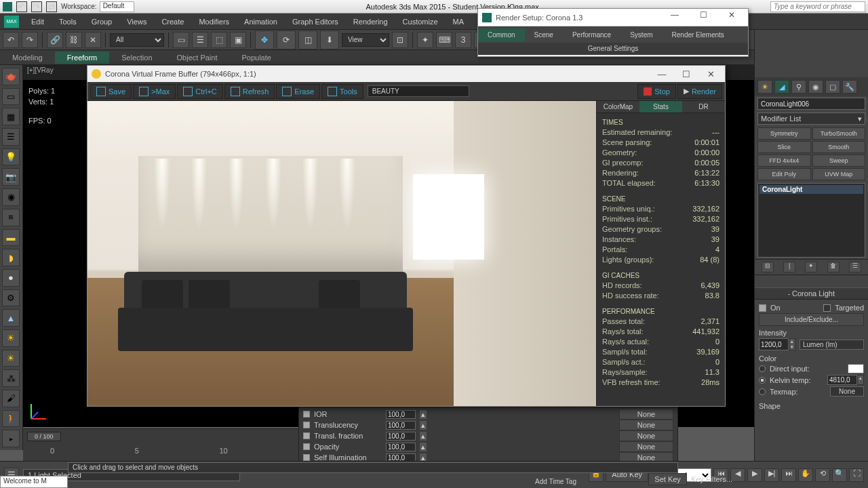  Describe the element at coordinates (420, 22) in the screenshot. I see `menu-customize: Customize` at that location.